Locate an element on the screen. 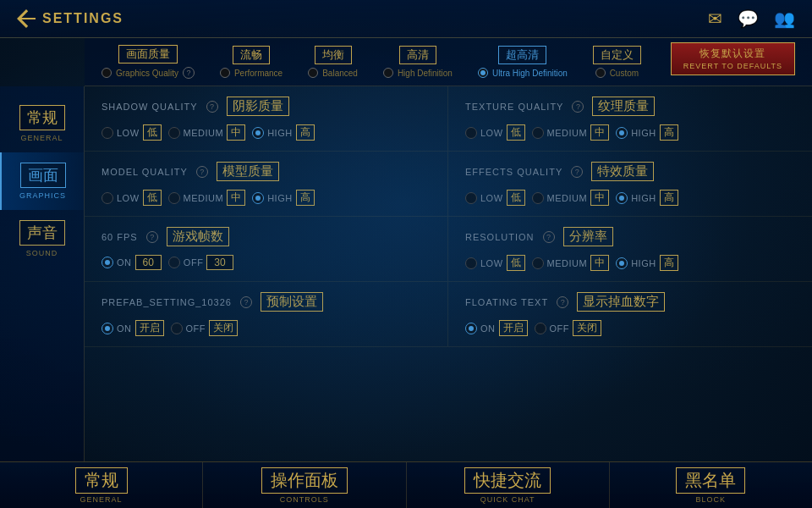 This screenshot has width=812, height=508. shadow-quality-en: SHADOW QUALITY is located at coordinates (150, 107).